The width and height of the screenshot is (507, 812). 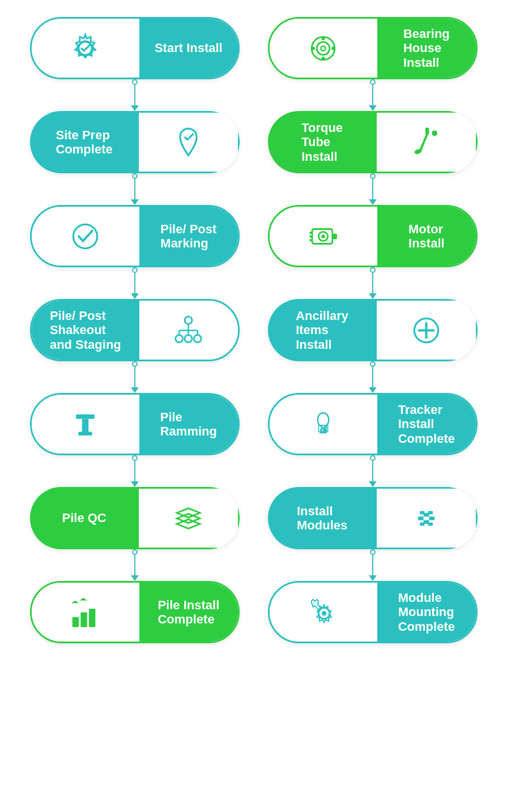 What do you see at coordinates (188, 612) in the screenshot?
I see `label-side: Pile InstallComplete` at bounding box center [188, 612].